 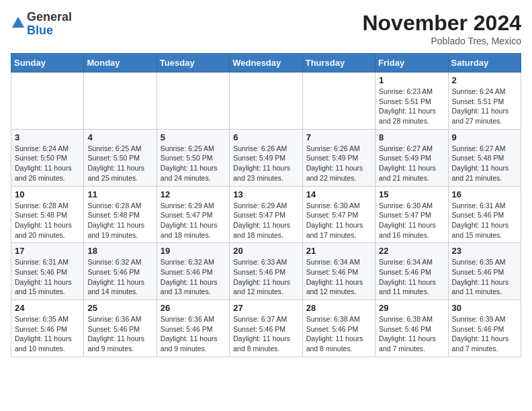 I want to click on day-number: 22, so click(x=411, y=251).